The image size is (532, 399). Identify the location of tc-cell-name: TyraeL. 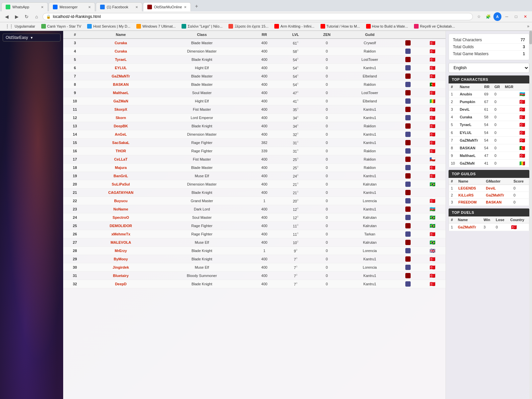
(470, 125).